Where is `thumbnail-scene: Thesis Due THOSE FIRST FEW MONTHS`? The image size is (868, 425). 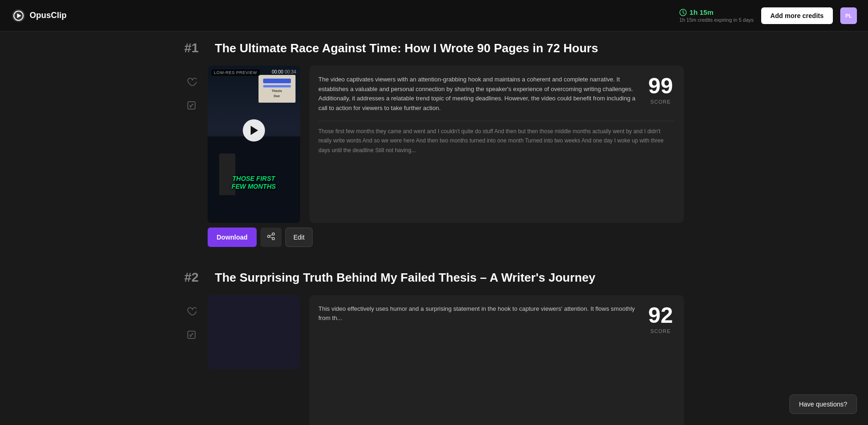 thumbnail-scene: Thesis Due THOSE FIRST FEW MONTHS is located at coordinates (254, 144).